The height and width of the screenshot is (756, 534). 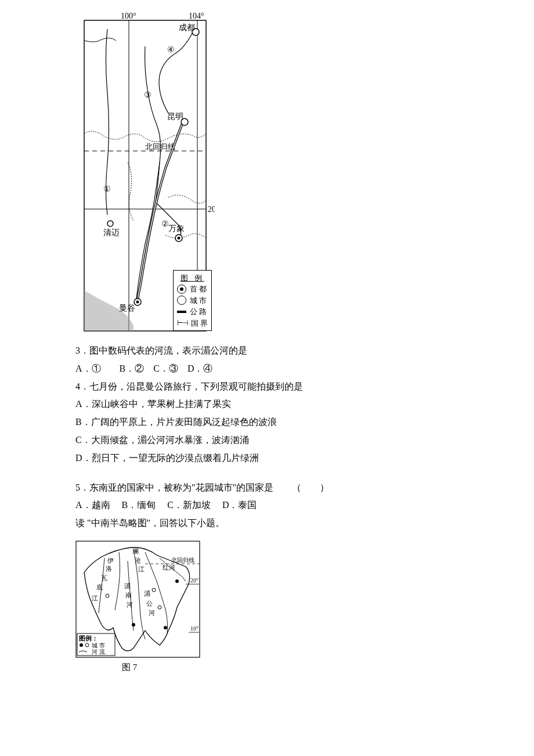 What do you see at coordinates (129, 595) in the screenshot?
I see `m2-cp2: 南` at bounding box center [129, 595].